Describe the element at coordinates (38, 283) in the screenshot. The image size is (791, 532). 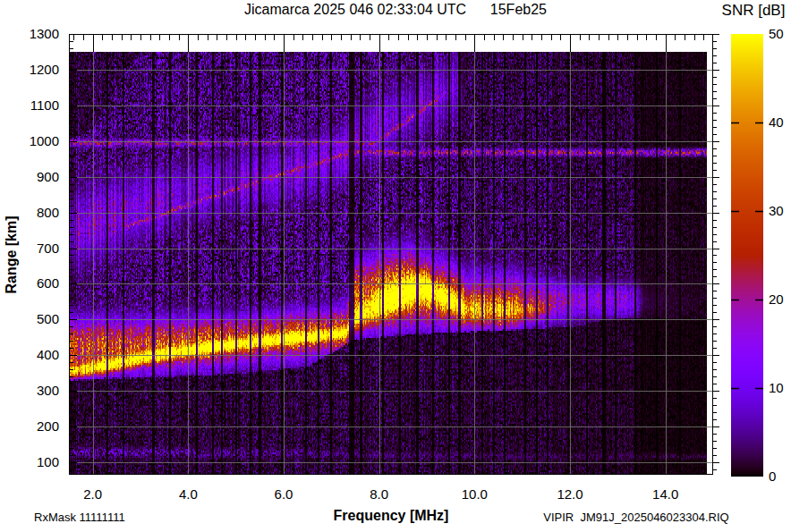
I see `y-tick-label: 600` at that location.